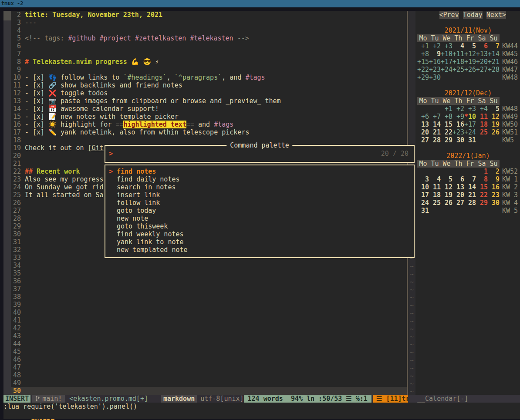 Image resolution: width=520 pixels, height=420 pixels. What do you see at coordinates (423, 117) in the screenshot?
I see `calendar-day: +6` at bounding box center [423, 117].